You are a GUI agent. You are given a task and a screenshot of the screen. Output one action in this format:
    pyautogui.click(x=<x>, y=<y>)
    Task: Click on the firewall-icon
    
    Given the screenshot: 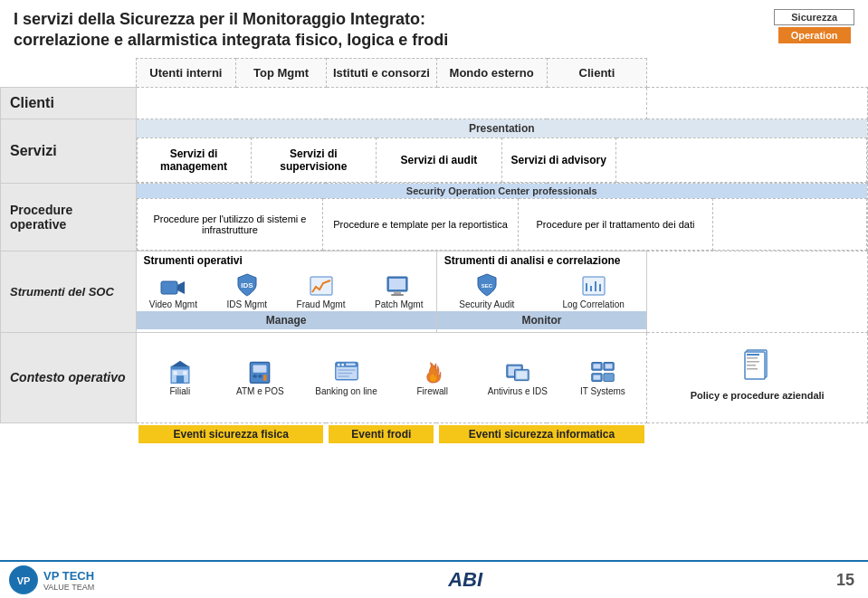 What is the action you would take?
    pyautogui.click(x=433, y=372)
    